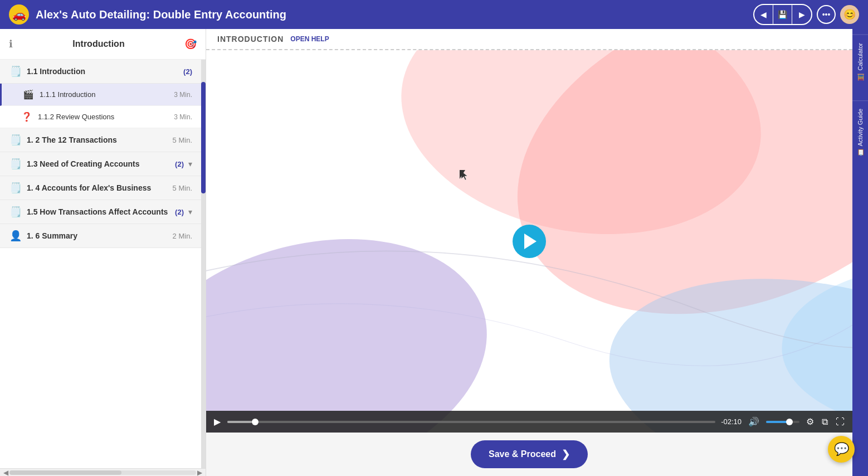 The height and width of the screenshot is (476, 868). Describe the element at coordinates (100, 164) in the screenshot. I see `sidebar-item-s3: 🗒️ 1.3 Need of Creating Accounts (2) ▾` at that location.